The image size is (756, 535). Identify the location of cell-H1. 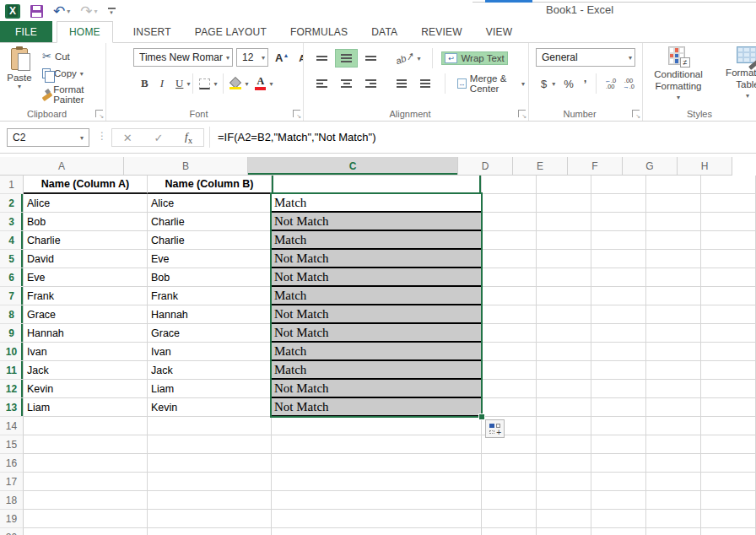
(729, 185).